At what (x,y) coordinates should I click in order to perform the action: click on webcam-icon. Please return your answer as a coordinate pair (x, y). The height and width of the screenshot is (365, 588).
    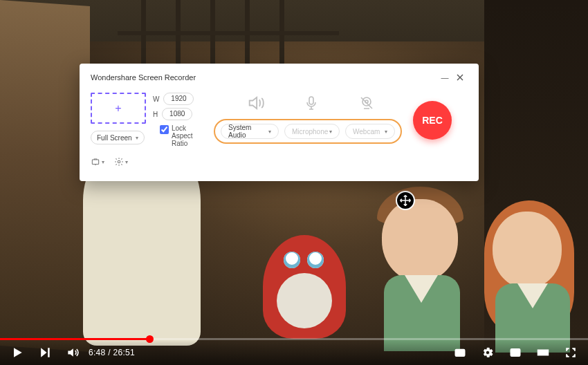
    Looking at the image, I should click on (367, 103).